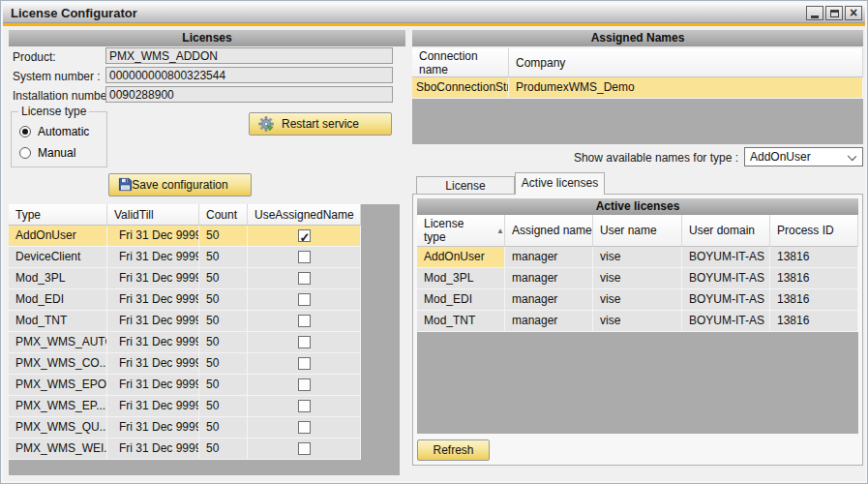 The width and height of the screenshot is (868, 484). What do you see at coordinates (250, 56) in the screenshot?
I see `product-field` at bounding box center [250, 56].